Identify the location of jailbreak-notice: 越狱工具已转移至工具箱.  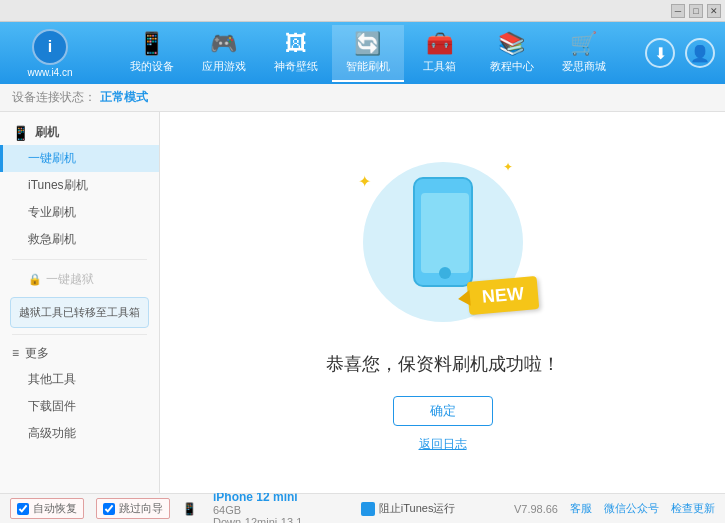
(80, 312).